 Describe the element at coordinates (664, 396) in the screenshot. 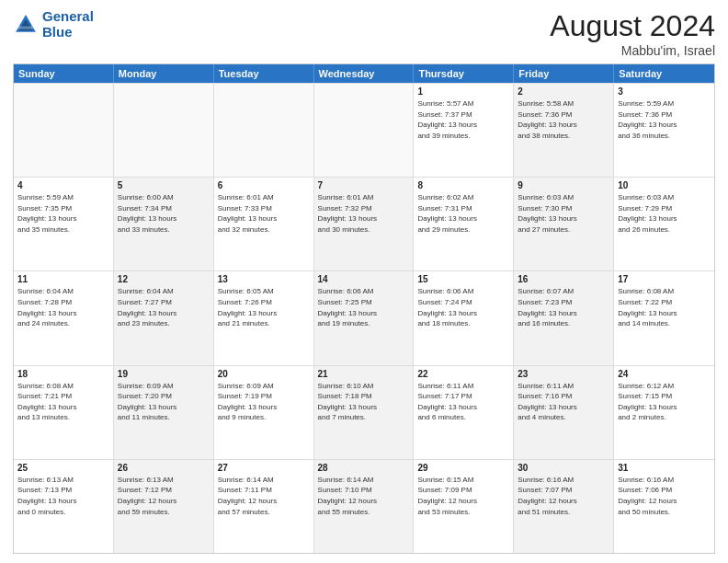

I see `cell-info-line: Sunset: 7:15 PM` at that location.